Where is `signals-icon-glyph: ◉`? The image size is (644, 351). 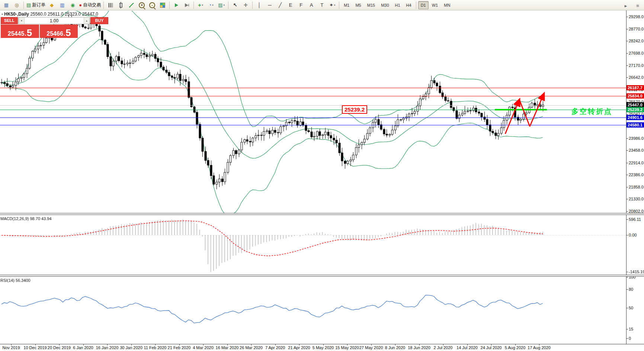
signals-icon-glyph: ◉ is located at coordinates (73, 5).